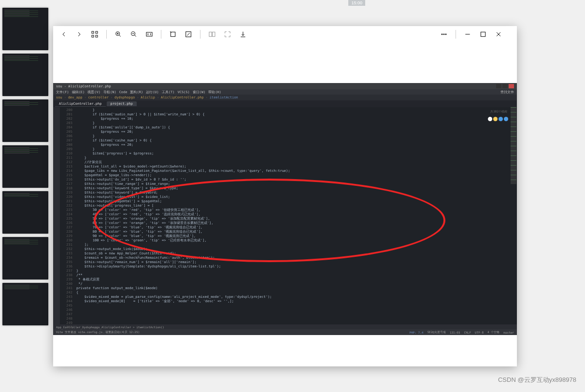 This screenshot has width=585, height=392. I want to click on menu-item: 导航(N), so click(110, 92).